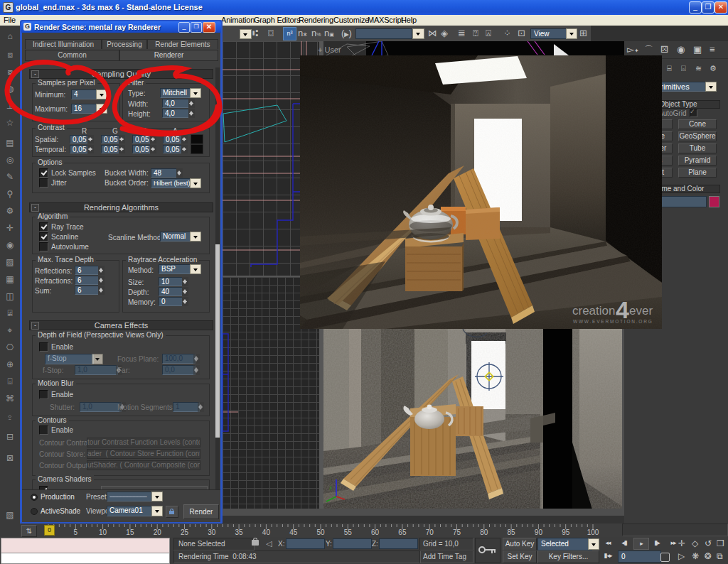 This screenshot has width=728, height=564. What do you see at coordinates (566, 533) in the screenshot?
I see `svg-text: 95` at bounding box center [566, 533].